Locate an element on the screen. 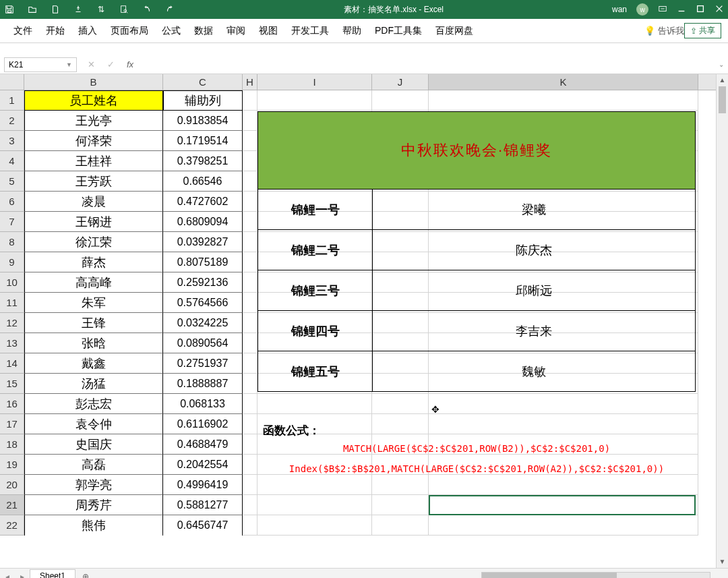 This screenshot has height=578, width=728. cell-name: 王光亭 is located at coordinates (94, 121).